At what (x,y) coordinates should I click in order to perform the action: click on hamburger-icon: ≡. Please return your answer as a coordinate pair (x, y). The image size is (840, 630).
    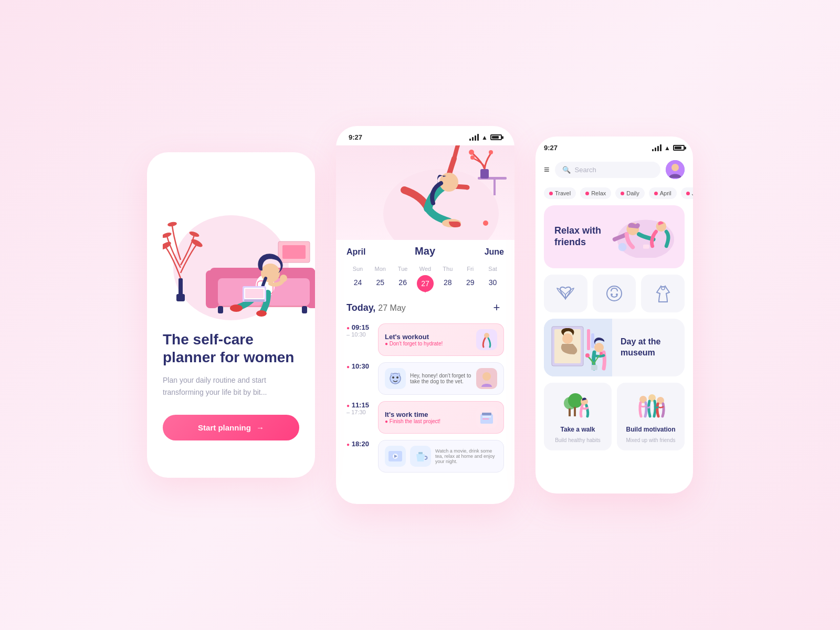
    Looking at the image, I should click on (547, 170).